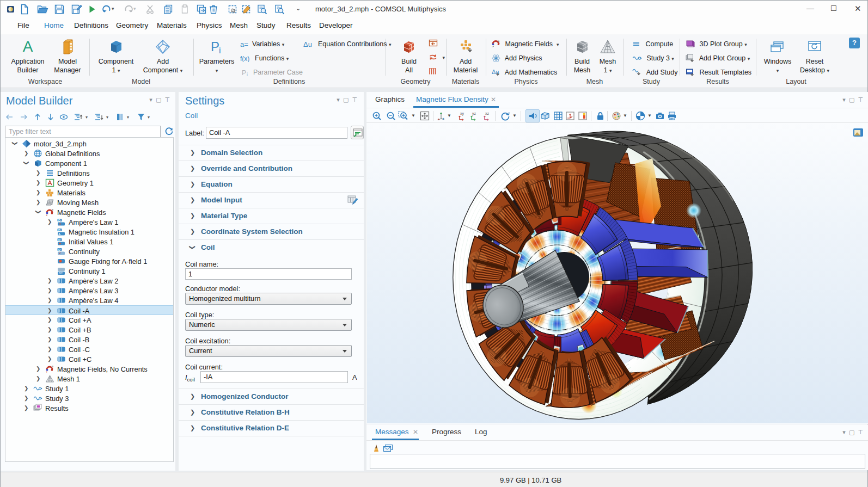 The image size is (868, 487). I want to click on svg-text: xz, so click(487, 113).